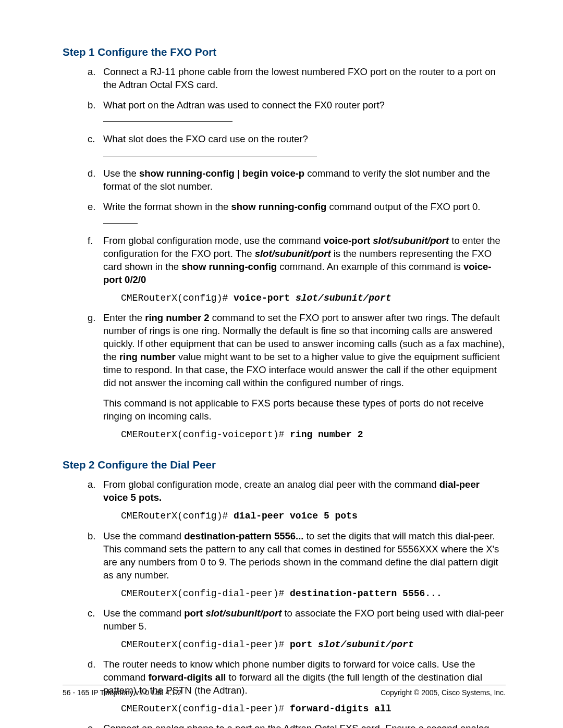 The height and width of the screenshot is (728, 563). Describe the element at coordinates (347, 241) in the screenshot. I see `body-bold: voice-port` at that location.